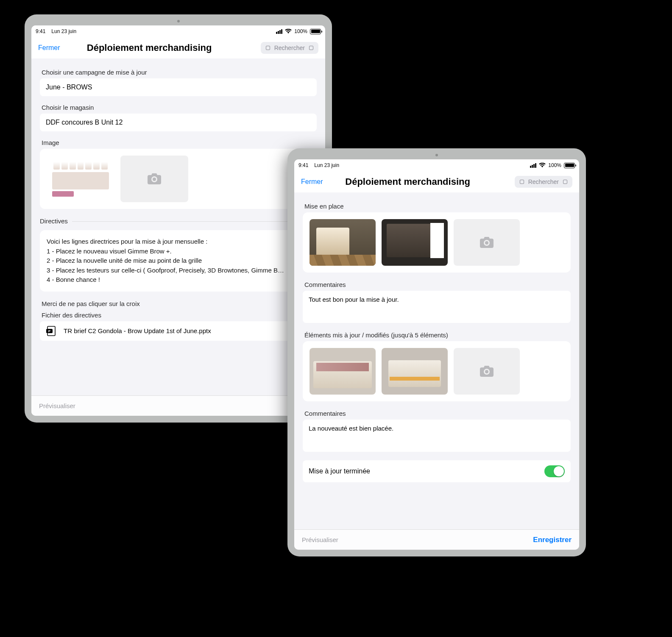 This screenshot has height=637, width=672. What do you see at coordinates (178, 221) in the screenshot?
I see `directives-separator: Directives` at bounding box center [178, 221].